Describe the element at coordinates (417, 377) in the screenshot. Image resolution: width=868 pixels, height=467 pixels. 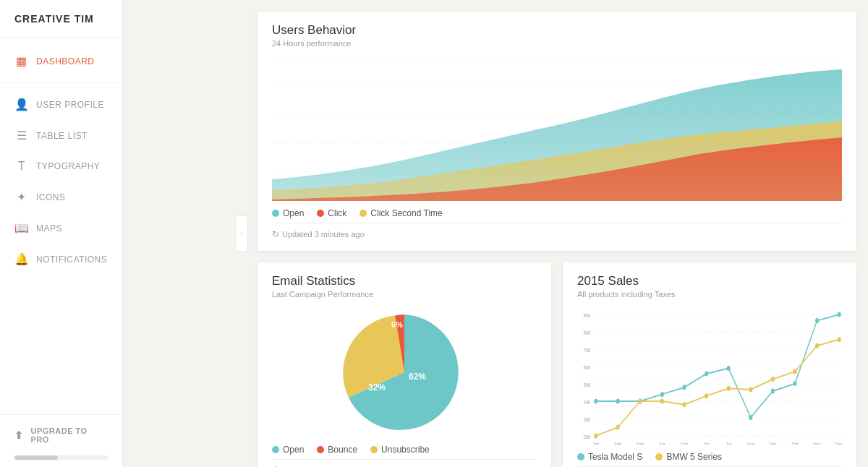
I see `svg-text: 62%` at that location.